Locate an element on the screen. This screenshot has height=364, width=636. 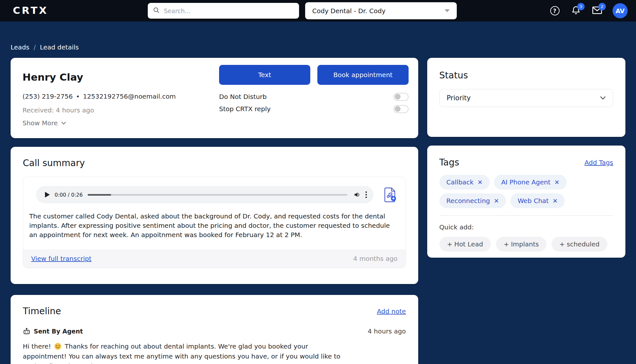
play-button is located at coordinates (47, 195).